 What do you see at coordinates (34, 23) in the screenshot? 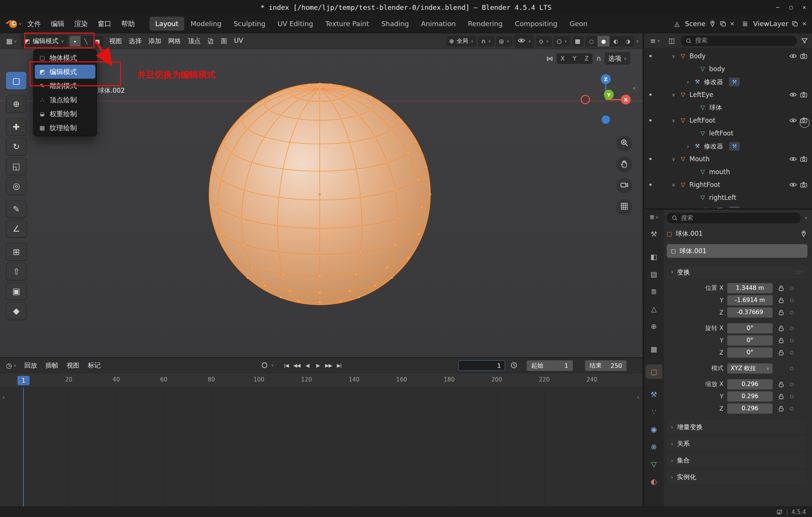
I see `menu-item: 文件` at bounding box center [34, 23].